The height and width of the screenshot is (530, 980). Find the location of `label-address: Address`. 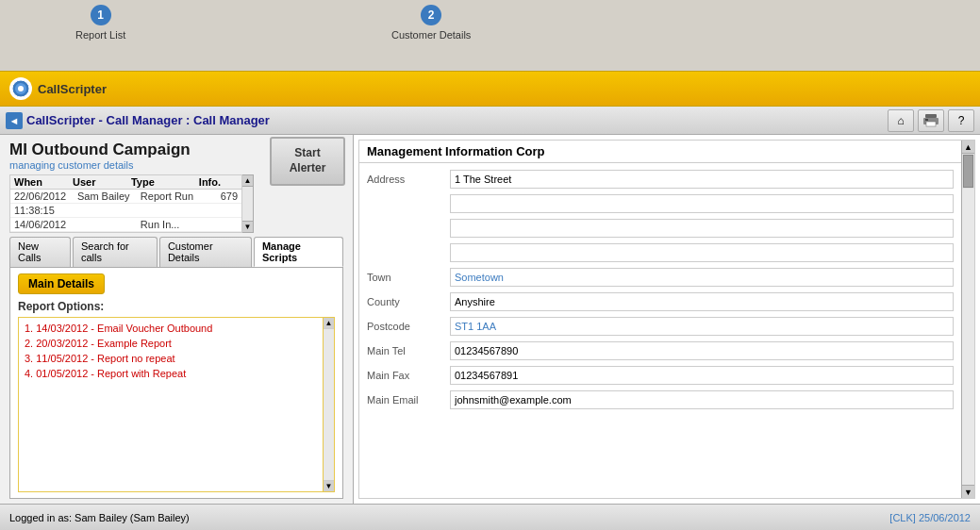

label-address: Address is located at coordinates (405, 179).